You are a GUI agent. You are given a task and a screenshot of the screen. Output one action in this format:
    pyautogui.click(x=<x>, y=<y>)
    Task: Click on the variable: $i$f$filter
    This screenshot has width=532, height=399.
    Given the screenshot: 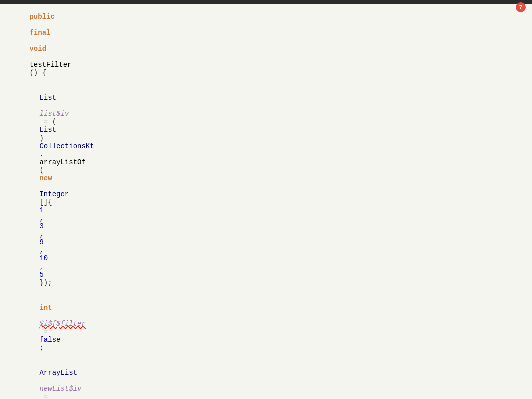 What is the action you would take?
    pyautogui.click(x=62, y=324)
    